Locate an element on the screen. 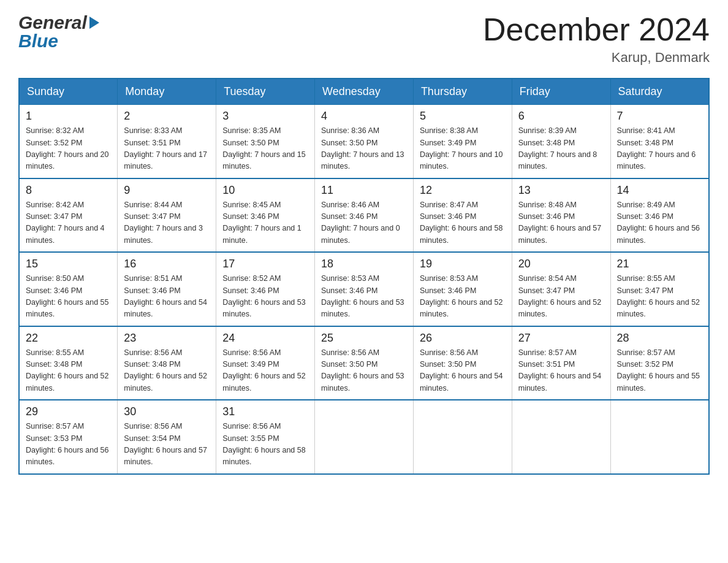 This screenshot has height=563, width=728. logo: General Blue is located at coordinates (59, 32).